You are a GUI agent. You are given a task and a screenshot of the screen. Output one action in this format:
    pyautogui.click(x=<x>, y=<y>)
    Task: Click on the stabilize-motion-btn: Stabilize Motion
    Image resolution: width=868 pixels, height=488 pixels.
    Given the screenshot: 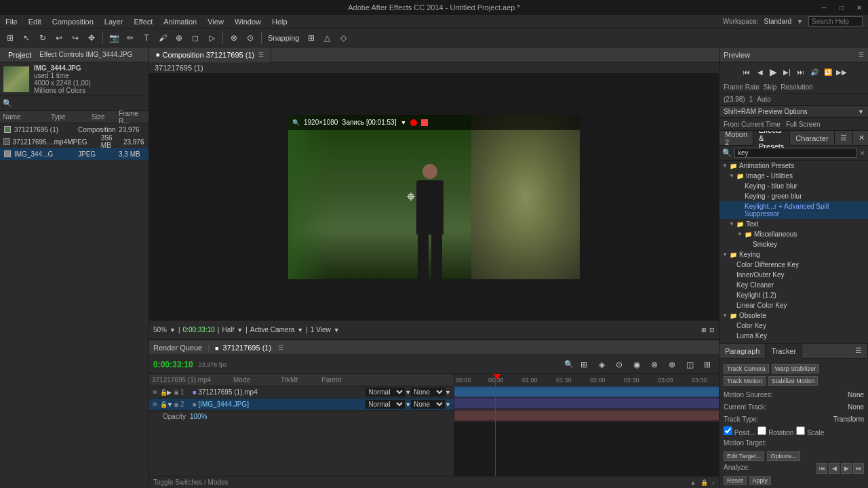 What is the action you would take?
    pyautogui.click(x=793, y=381)
    